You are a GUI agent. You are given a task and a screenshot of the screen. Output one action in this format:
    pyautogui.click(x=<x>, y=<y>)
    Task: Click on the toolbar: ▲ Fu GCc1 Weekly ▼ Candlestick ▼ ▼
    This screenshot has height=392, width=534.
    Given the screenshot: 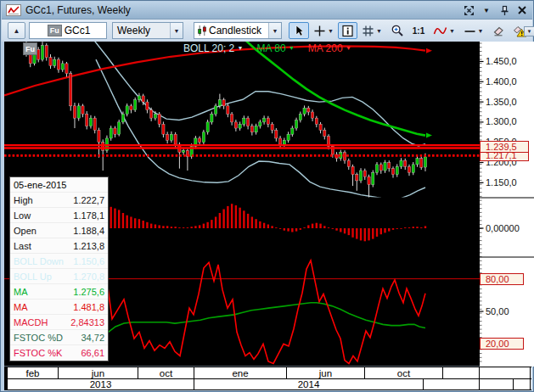 What is the action you would take?
    pyautogui.click(x=267, y=31)
    